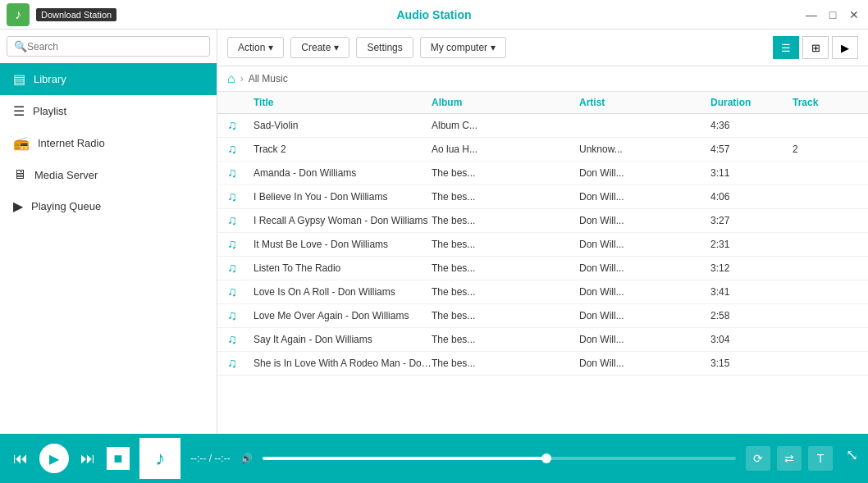 The image size is (868, 483). I want to click on col-artist: Artist, so click(645, 103).